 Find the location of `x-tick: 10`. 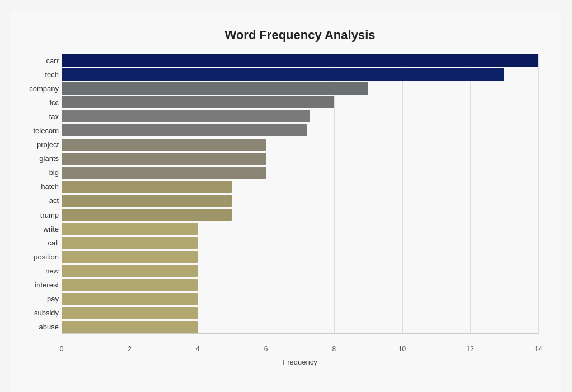

x-tick: 10 is located at coordinates (402, 349).